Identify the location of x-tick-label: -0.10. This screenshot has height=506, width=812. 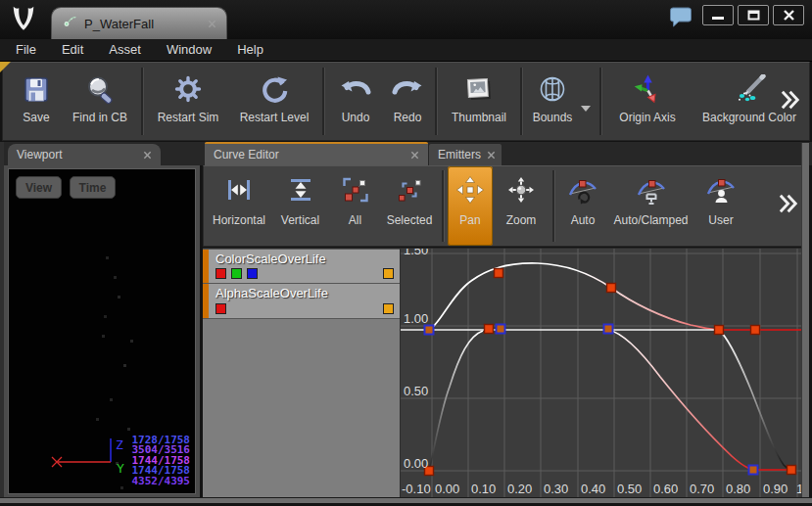
(416, 489).